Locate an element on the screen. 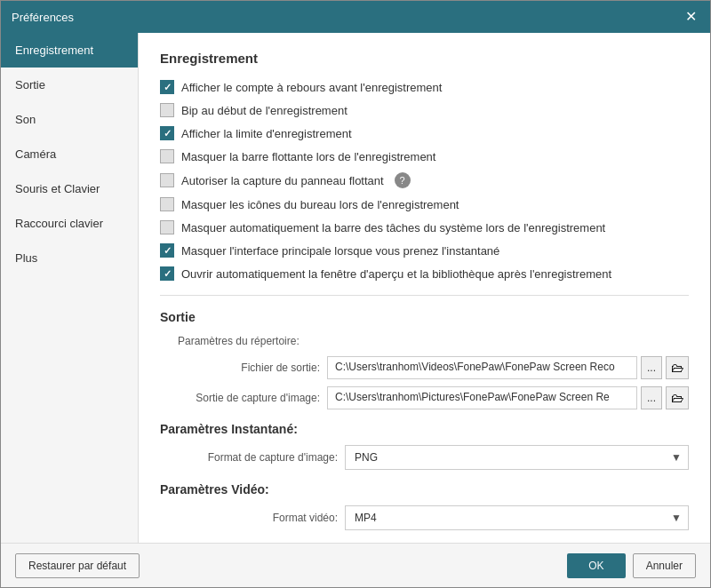 The width and height of the screenshot is (711, 588). format-image-label: Format de capture d'image: is located at coordinates (258, 457).